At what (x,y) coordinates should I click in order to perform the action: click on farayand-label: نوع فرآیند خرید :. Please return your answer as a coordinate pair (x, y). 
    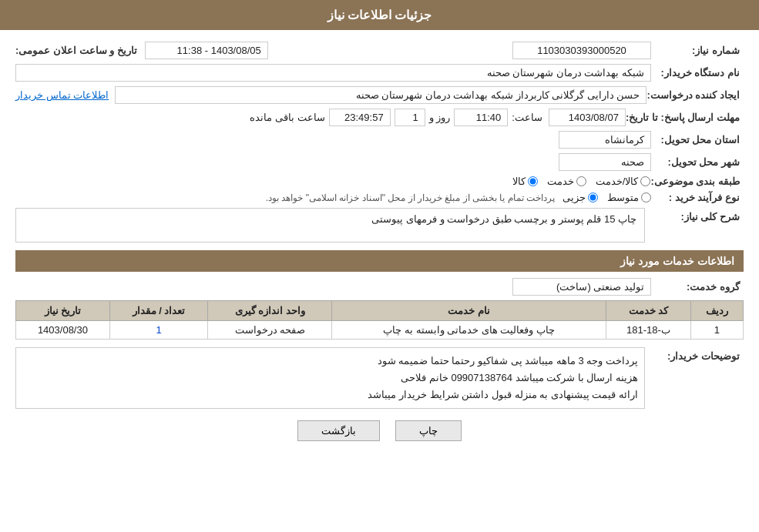
    Looking at the image, I should click on (697, 197).